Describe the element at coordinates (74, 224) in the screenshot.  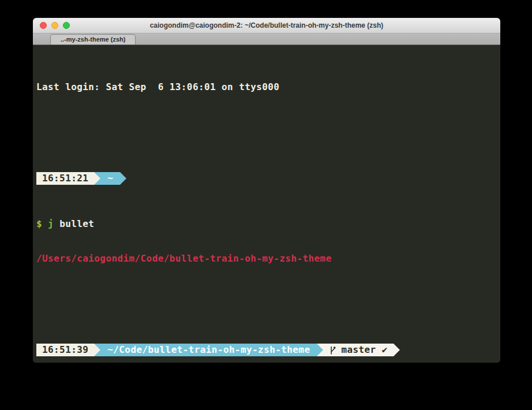
I see `command-args: bullet` at that location.